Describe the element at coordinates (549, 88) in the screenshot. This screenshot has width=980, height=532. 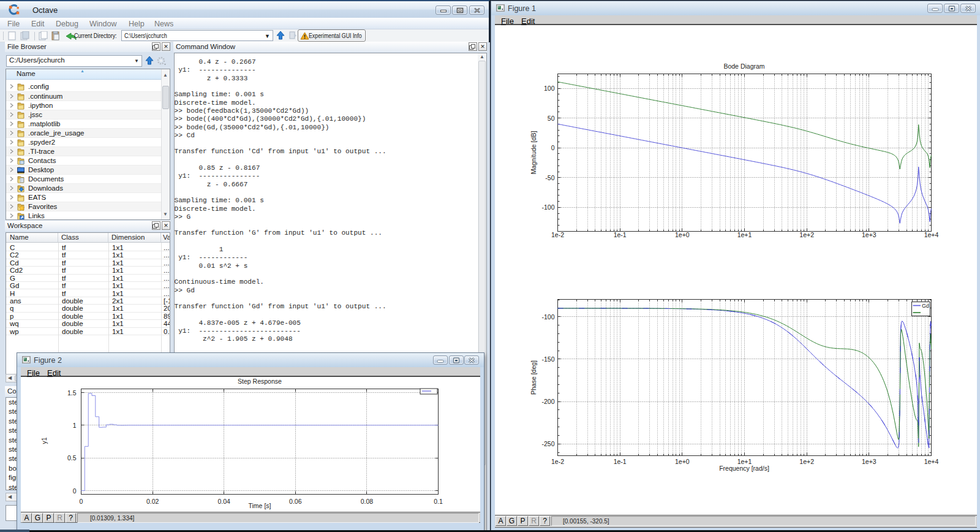
I see `svg-text: 100` at that location.